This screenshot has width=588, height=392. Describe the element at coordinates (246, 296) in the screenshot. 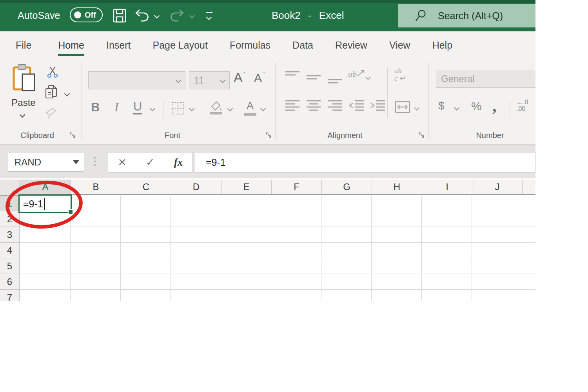

I see `cell-E7` at that location.